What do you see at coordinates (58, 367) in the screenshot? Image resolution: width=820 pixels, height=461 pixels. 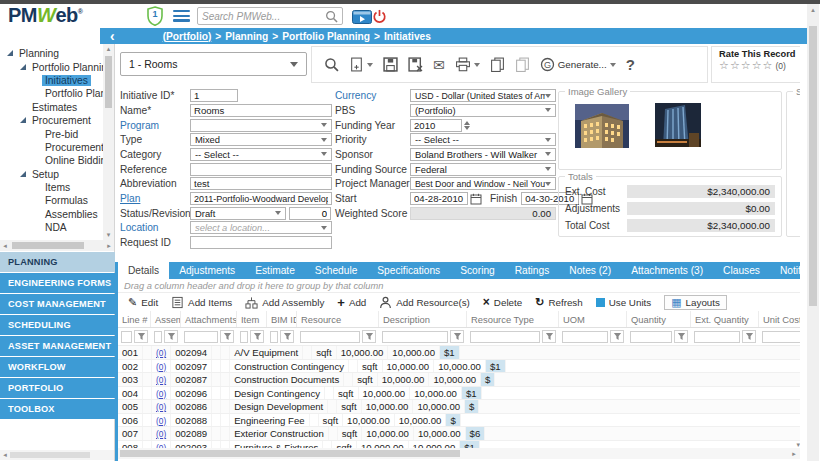 I see `module-item: WORKFLOW` at bounding box center [58, 367].